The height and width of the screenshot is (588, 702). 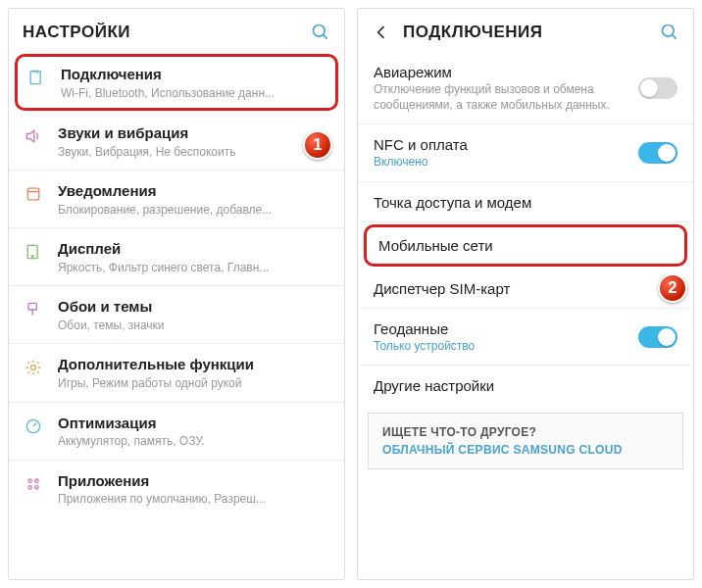 What do you see at coordinates (194, 326) in the screenshot?
I see `item-sub: Обои, темы, значки` at bounding box center [194, 326].